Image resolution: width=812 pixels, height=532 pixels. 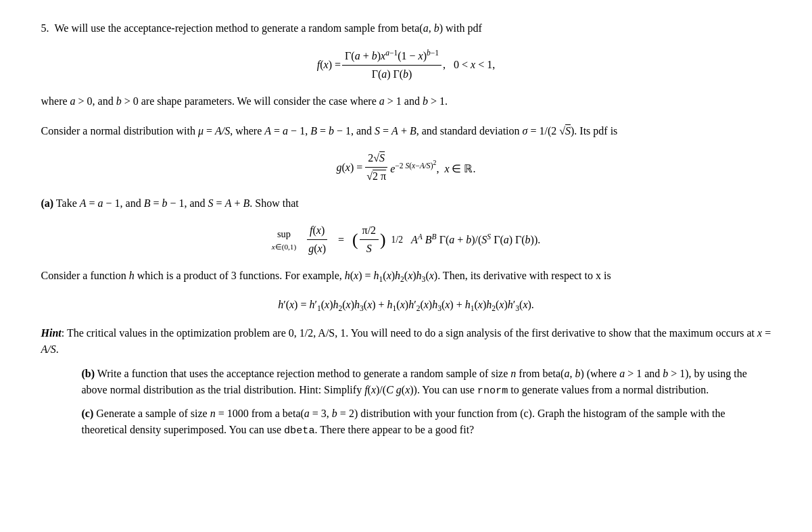 I want to click on problem-header: 5. We will use the acceptance-rejection …, so click(x=406, y=28).